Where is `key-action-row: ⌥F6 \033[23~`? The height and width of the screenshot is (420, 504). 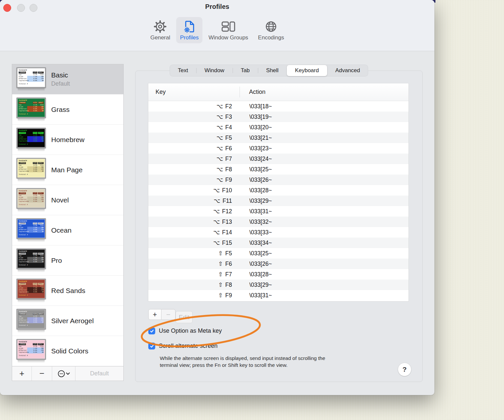 key-action-row: ⌥F6 \033[23~ is located at coordinates (278, 148).